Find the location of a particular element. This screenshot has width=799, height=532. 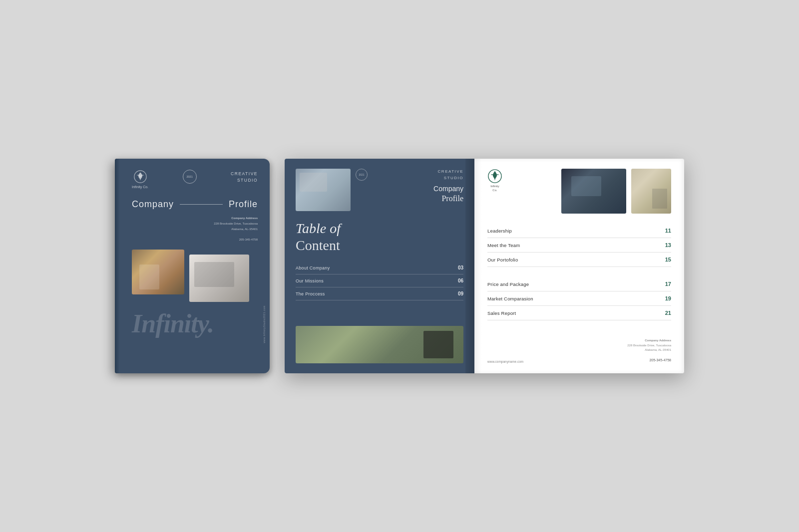

cover-header: Infinity Co. 2021 CREATIVE STUDIO is located at coordinates (195, 180).